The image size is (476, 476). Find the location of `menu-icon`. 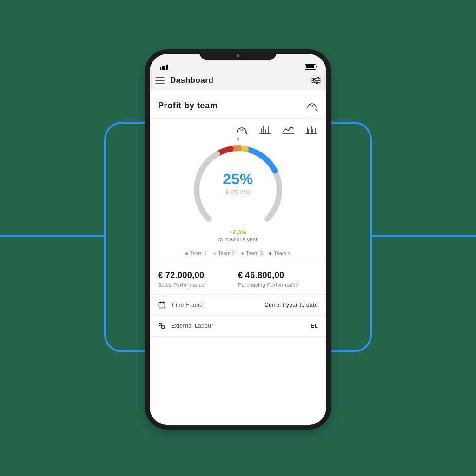

menu-icon is located at coordinates (160, 80).